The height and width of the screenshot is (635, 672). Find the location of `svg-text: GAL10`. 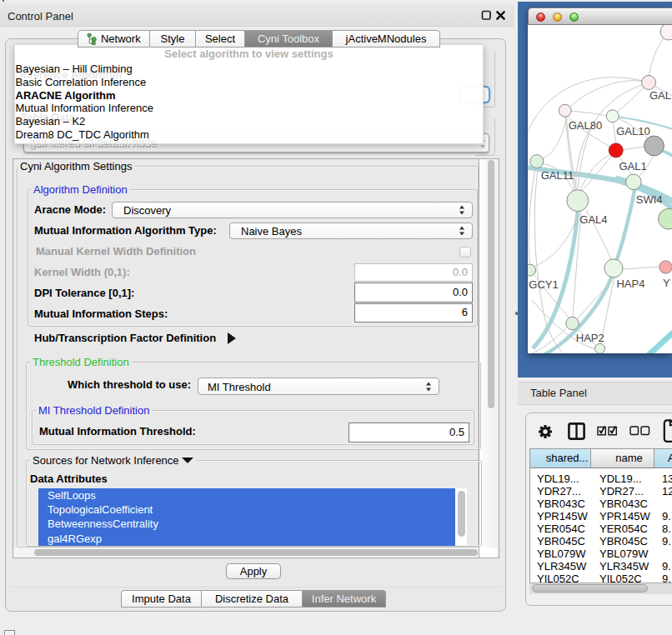

svg-text: GAL10 is located at coordinates (633, 132).